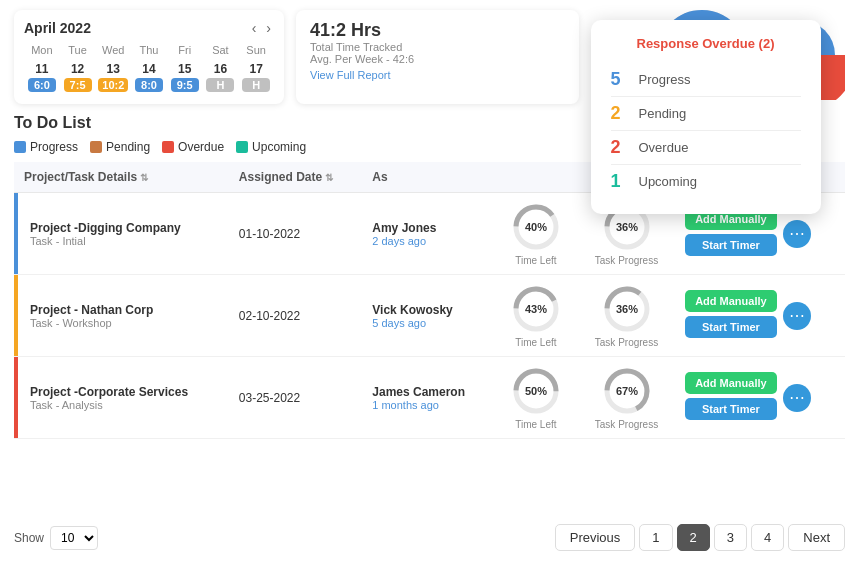 This screenshot has width=859, height=561. I want to click on calendar-date-cell: 17H, so click(256, 77).